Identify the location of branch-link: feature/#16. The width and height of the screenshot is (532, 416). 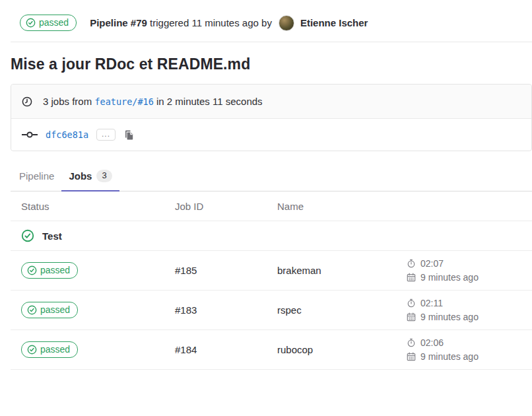
(124, 102).